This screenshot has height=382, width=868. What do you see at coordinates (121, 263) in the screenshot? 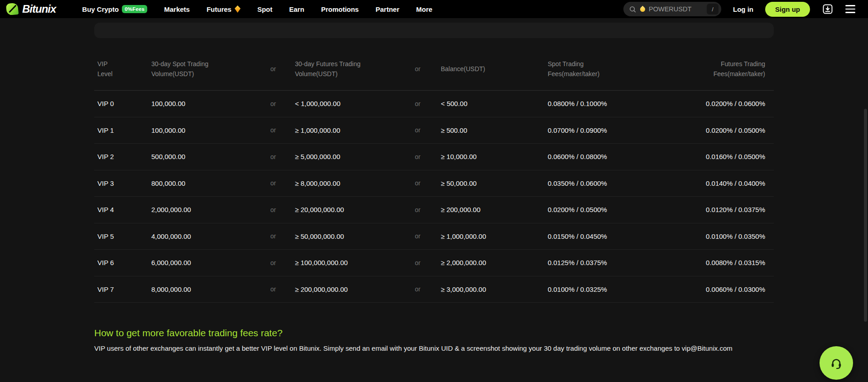
I see `vip-level-cell: VIP 6` at bounding box center [121, 263].